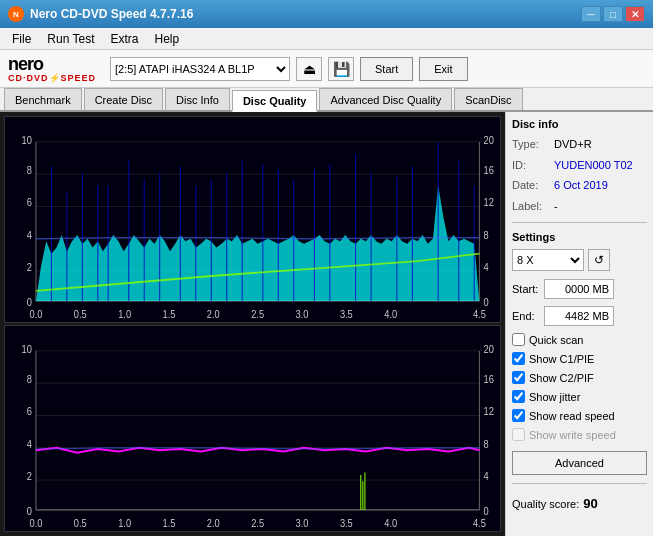 The width and height of the screenshot is (653, 536). Describe the element at coordinates (22, 39) in the screenshot. I see `menu-file: File` at that location.